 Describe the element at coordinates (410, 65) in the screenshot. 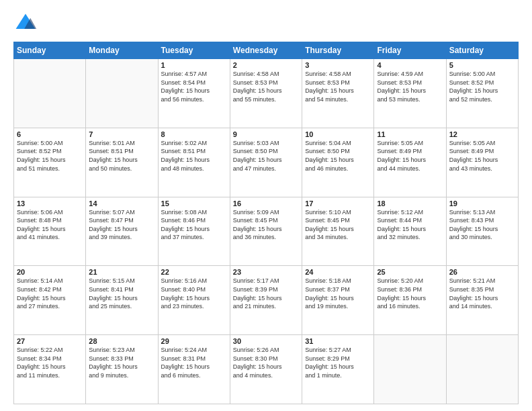

I see `day-number: 4` at that location.